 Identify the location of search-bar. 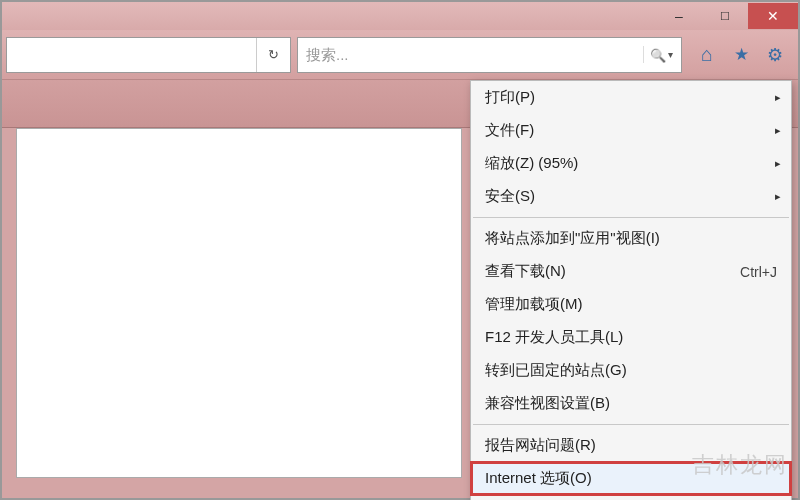
(490, 55).